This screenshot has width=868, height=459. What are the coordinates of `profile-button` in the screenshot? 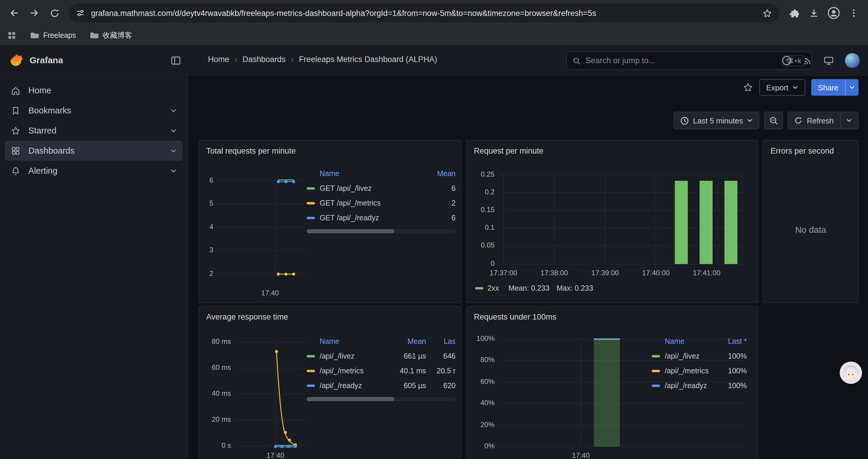 It's located at (834, 13).